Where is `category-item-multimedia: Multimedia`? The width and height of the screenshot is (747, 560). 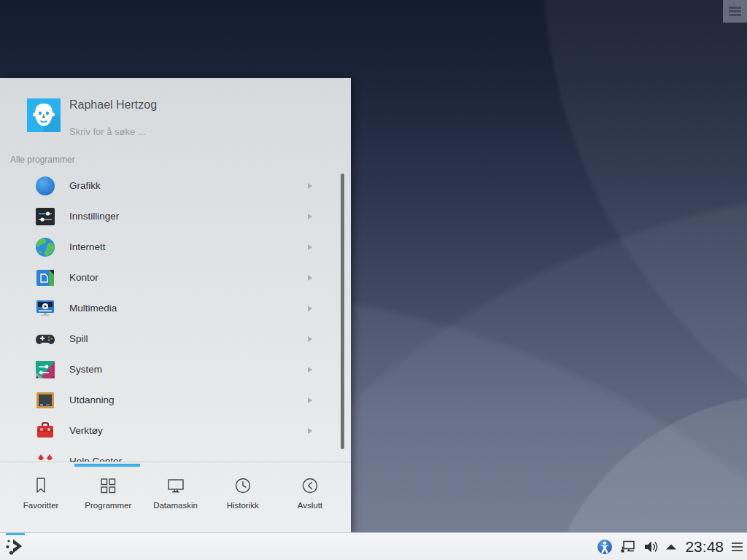 category-item-multimedia: Multimedia is located at coordinates (175, 308).